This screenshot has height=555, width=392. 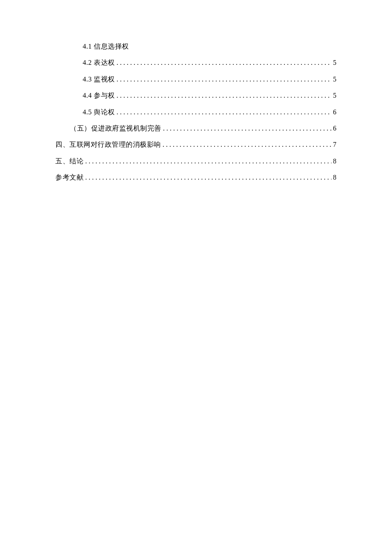 What do you see at coordinates (106, 46) in the screenshot?
I see `toc-entry-label: 4.1 信息选择权` at bounding box center [106, 46].